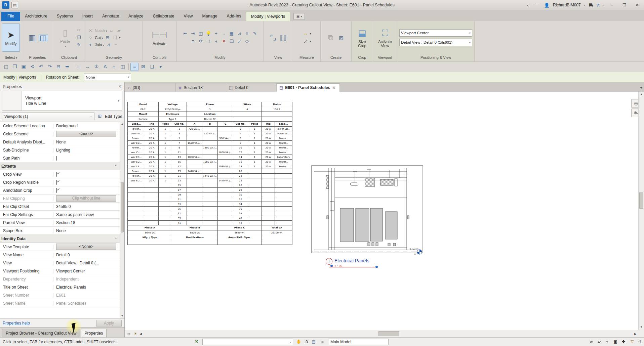  What do you see at coordinates (11, 38) in the screenshot?
I see `modify-button: ➤ Modify` at bounding box center [11, 38].